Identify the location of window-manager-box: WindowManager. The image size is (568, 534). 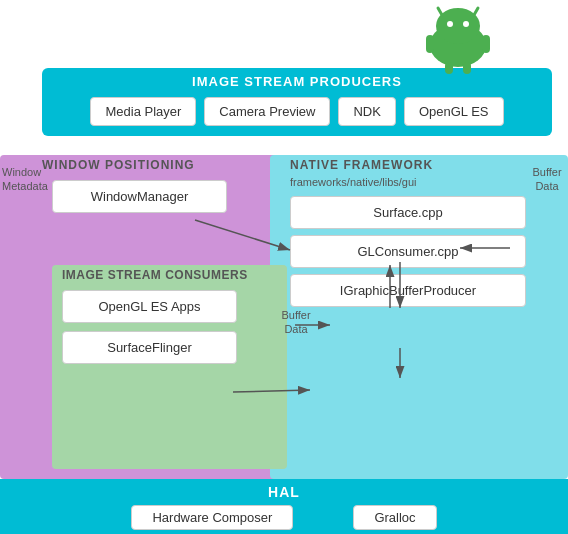
(140, 196).